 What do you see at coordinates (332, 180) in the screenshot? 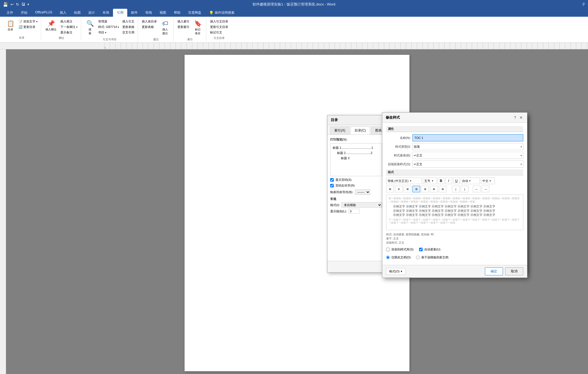
I see `show-page-numbers-checkbox` at bounding box center [332, 180].